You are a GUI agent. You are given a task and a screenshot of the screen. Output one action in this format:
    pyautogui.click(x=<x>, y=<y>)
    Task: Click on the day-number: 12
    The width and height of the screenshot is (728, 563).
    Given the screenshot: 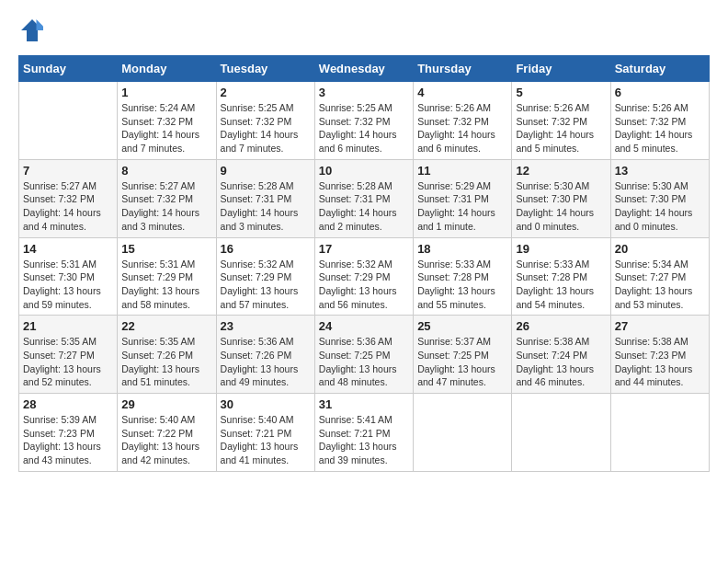 What is the action you would take?
    pyautogui.click(x=561, y=171)
    